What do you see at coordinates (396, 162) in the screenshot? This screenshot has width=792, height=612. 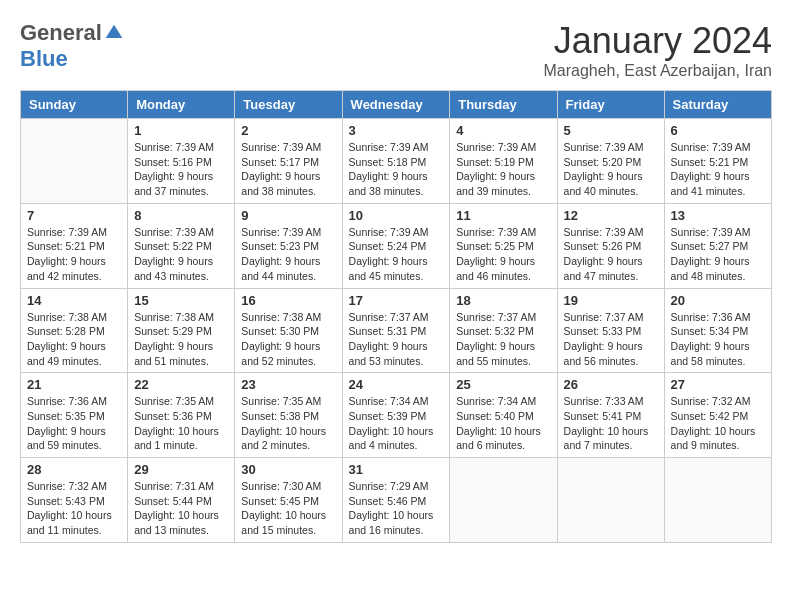 I see `calendar-week-row: 1Sunrise: 7:39 AMSunset: 5:16 PMDaylight…` at bounding box center [396, 162].